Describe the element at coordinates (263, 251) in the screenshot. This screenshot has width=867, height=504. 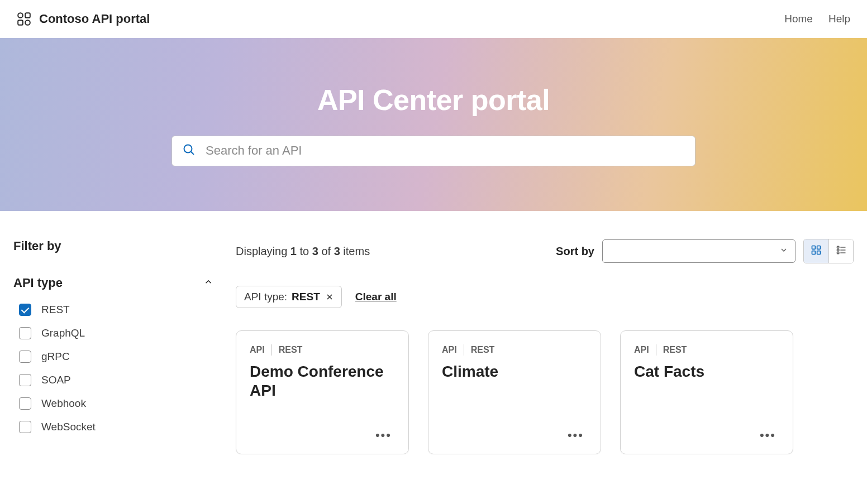
I see `display-prefix: Displaying` at that location.